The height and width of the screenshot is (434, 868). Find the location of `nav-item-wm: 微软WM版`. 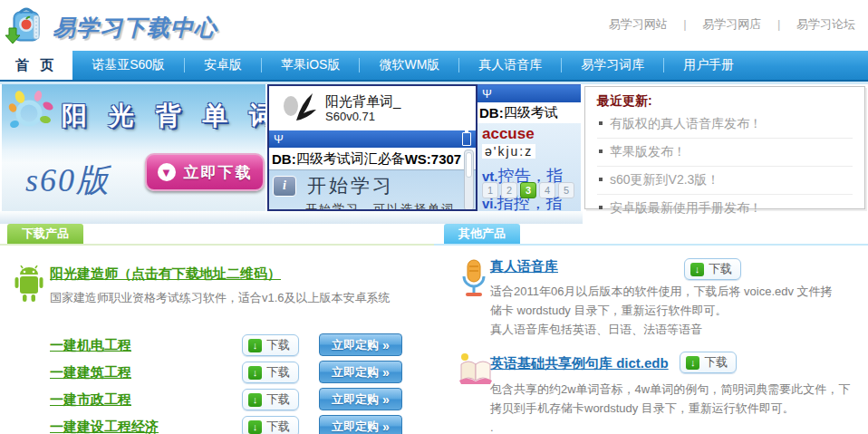

nav-item-wm: 微软WM版 is located at coordinates (410, 65).